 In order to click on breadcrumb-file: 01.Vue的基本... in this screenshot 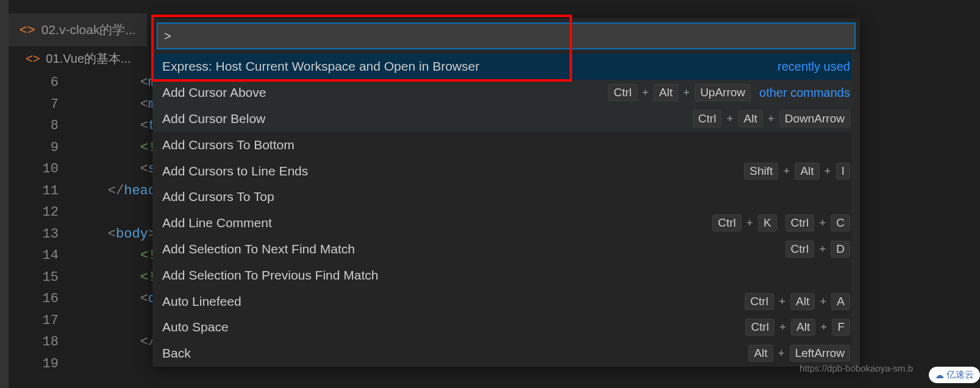, I will do `click(88, 58)`.